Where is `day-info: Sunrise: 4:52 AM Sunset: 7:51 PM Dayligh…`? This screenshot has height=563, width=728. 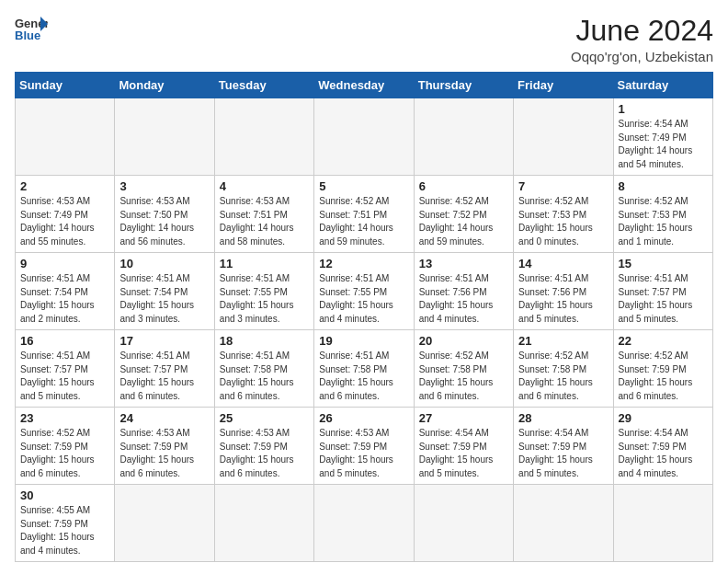
day-info: Sunrise: 4:52 AM Sunset: 7:51 PM Dayligh… is located at coordinates (364, 222).